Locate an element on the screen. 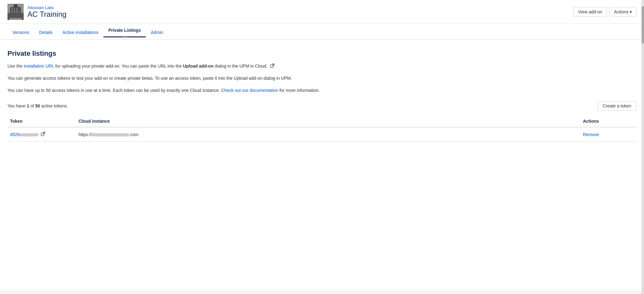  remove-token-link: Remove is located at coordinates (591, 135).